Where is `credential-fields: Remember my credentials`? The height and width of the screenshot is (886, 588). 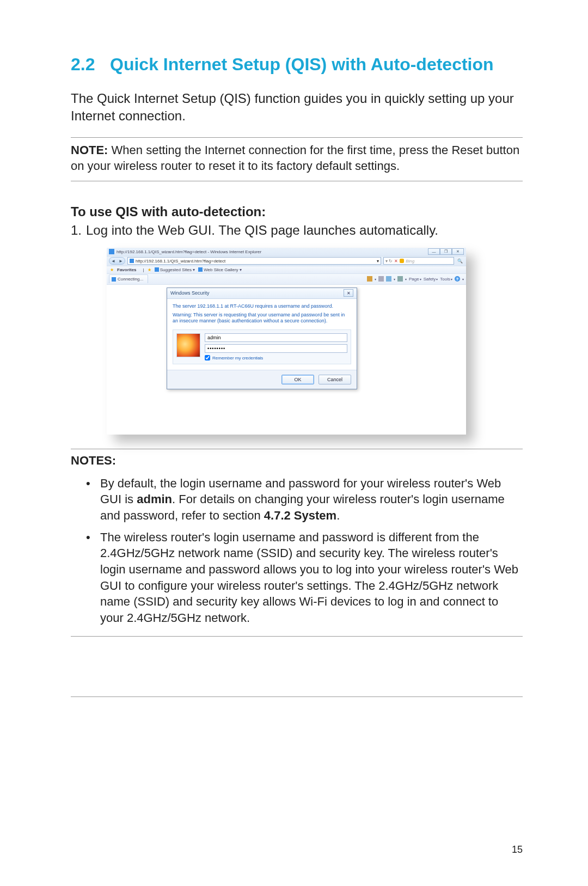 credential-fields: Remember my credentials is located at coordinates (276, 347).